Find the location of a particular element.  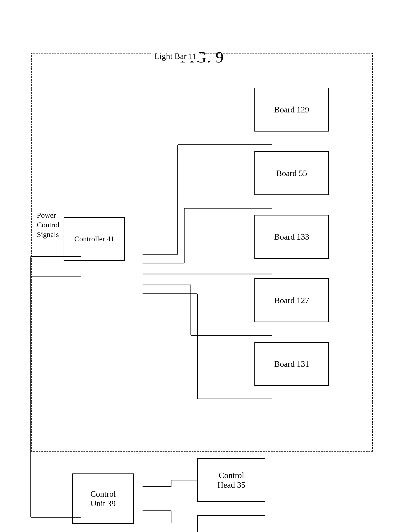

board-131-label: Board 131 is located at coordinates (292, 364).